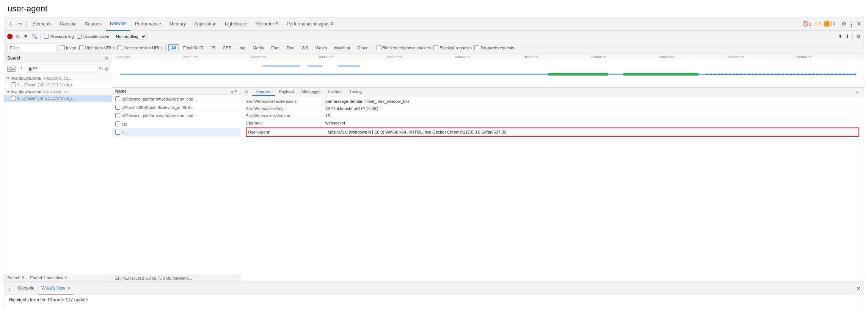  Describe the element at coordinates (101, 69) in the screenshot. I see `refresh-search-icon: ↻` at that location.